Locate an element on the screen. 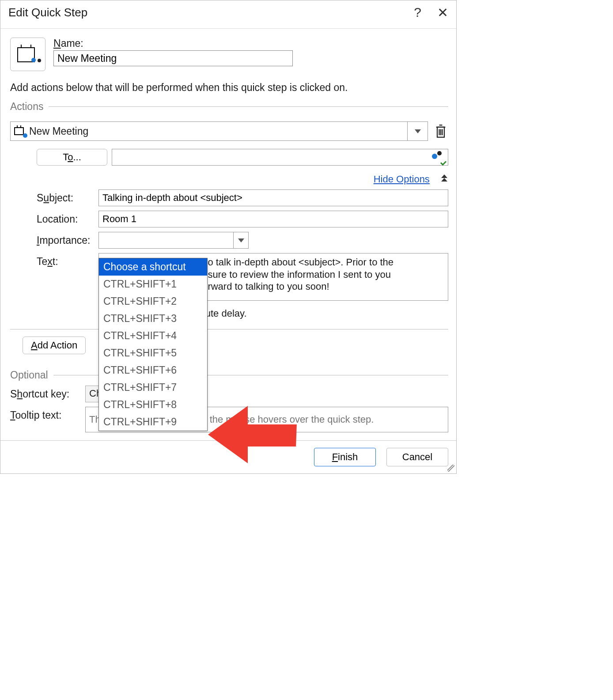 This screenshot has width=613, height=700. cancel-button: Cancel is located at coordinates (417, 457).